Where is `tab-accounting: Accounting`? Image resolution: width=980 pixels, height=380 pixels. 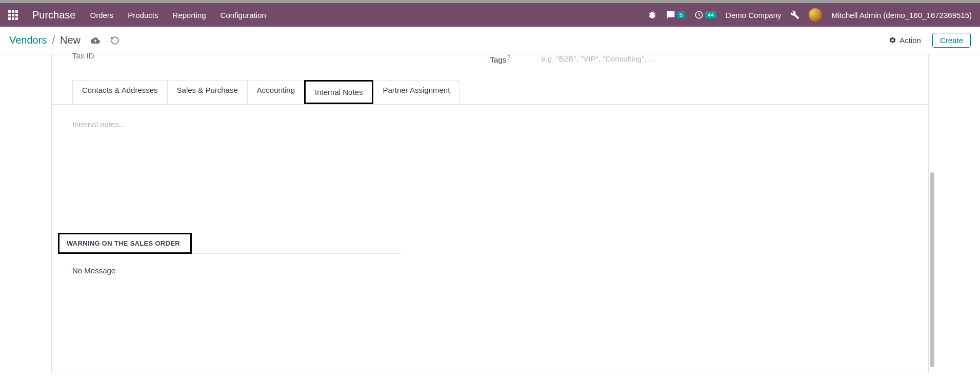
tab-accounting: Accounting is located at coordinates (276, 92).